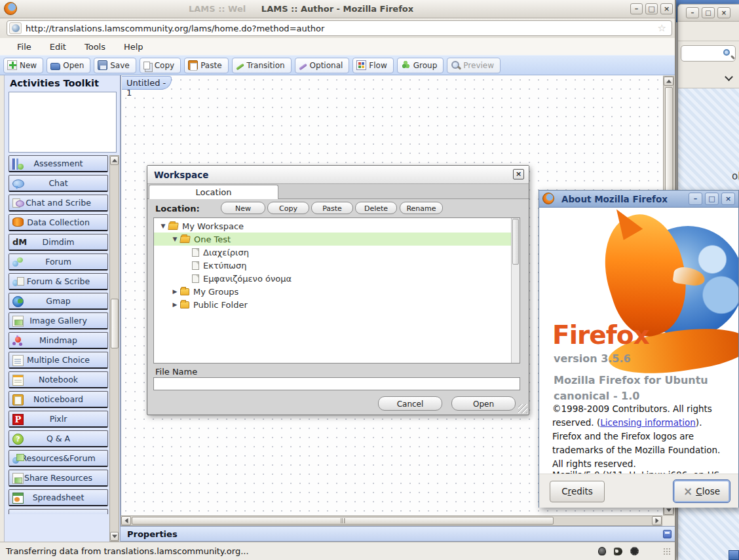 This screenshot has height=560, width=739. Describe the element at coordinates (639, 199) in the screenshot. I see `about-dialog-titlebar: About Mozilla Firefox – □ ×` at that location.